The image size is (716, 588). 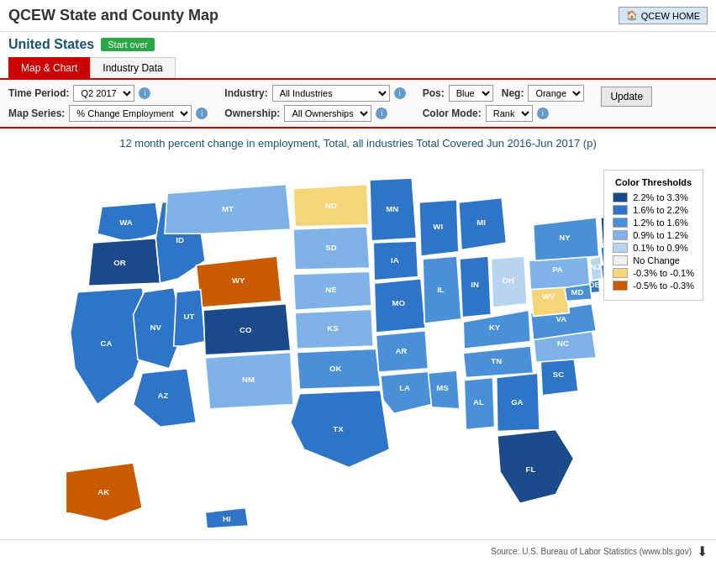 I want to click on state-la: LA, so click(x=407, y=392).